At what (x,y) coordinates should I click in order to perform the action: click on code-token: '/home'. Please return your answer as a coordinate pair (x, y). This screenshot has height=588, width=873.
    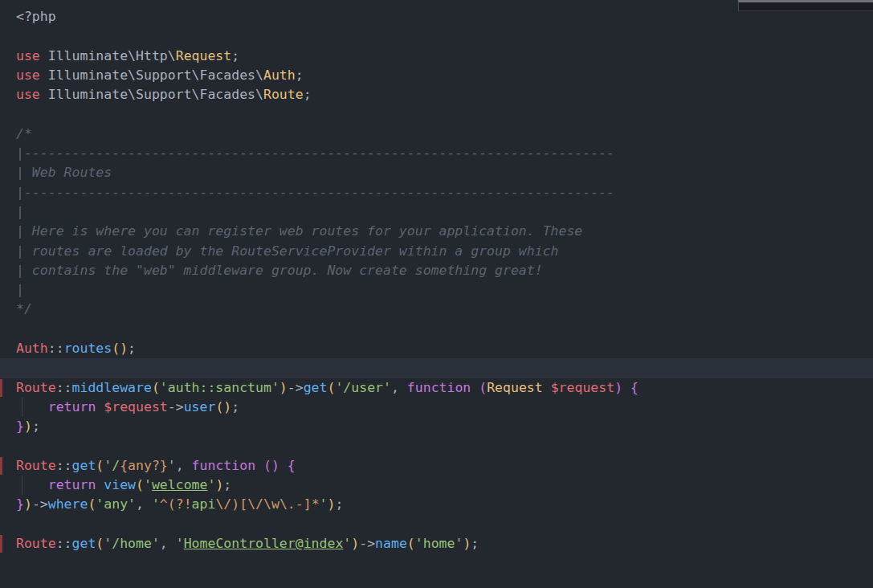
    Looking at the image, I should click on (132, 543).